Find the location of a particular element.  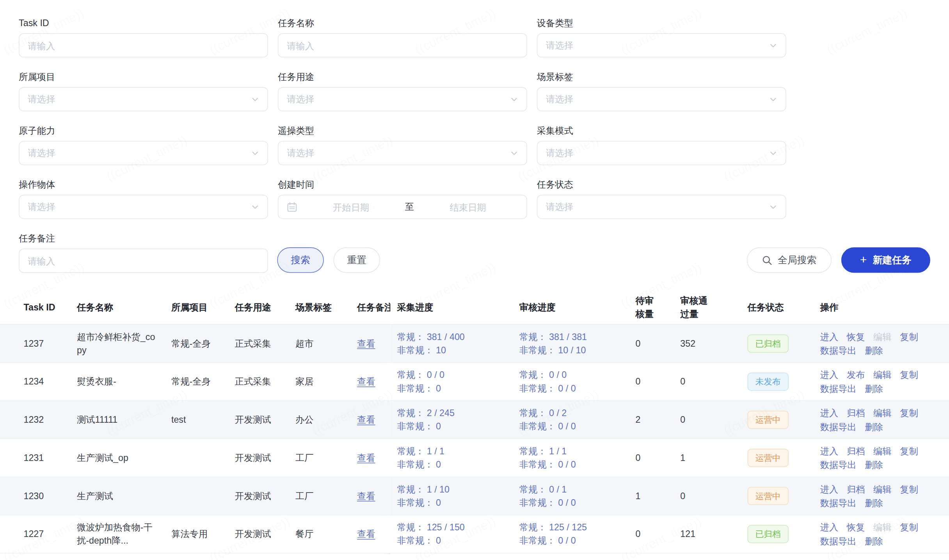

select-placeholder: 请选择 is located at coordinates (41, 207).